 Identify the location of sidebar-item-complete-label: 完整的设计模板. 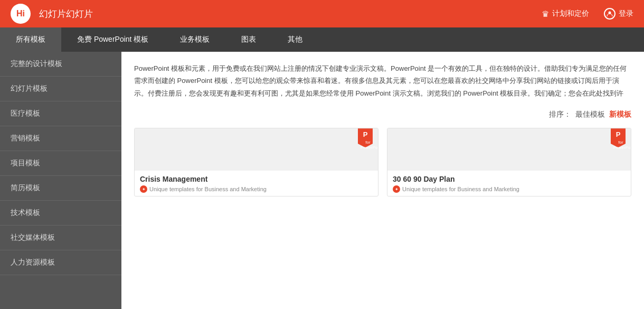
(36, 64).